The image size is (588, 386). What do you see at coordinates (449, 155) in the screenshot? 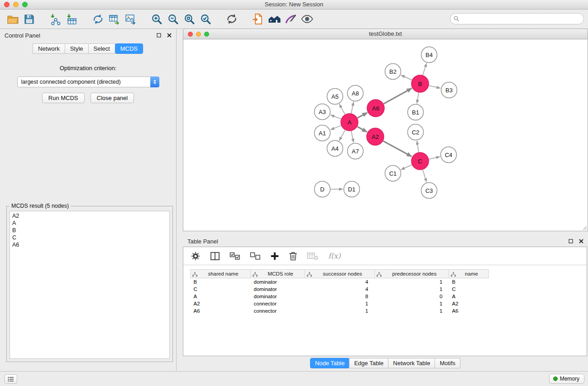
I see `node-C4: C4` at bounding box center [449, 155].